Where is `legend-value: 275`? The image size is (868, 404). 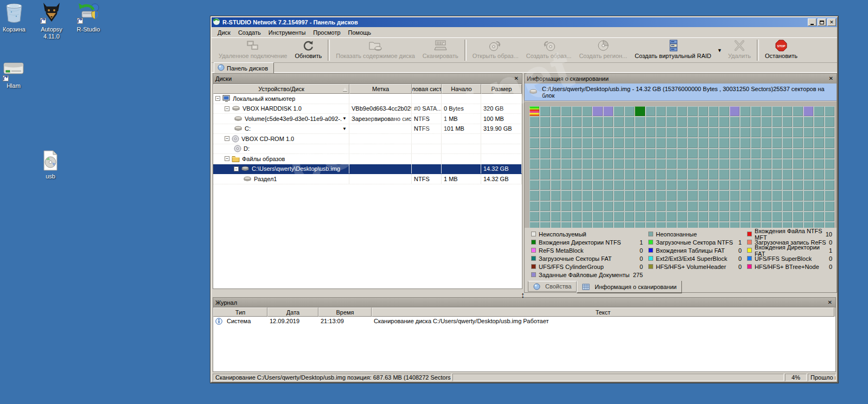
legend-value: 275 is located at coordinates (640, 275).